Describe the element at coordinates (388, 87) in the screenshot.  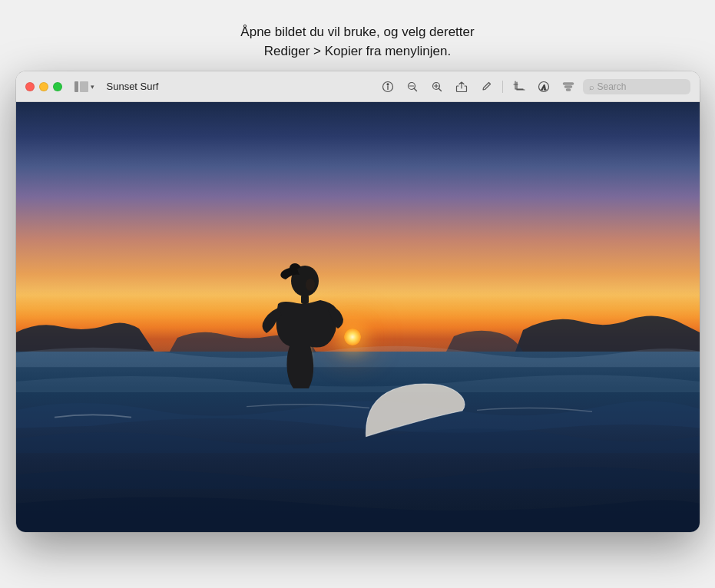
I see `info-button` at that location.